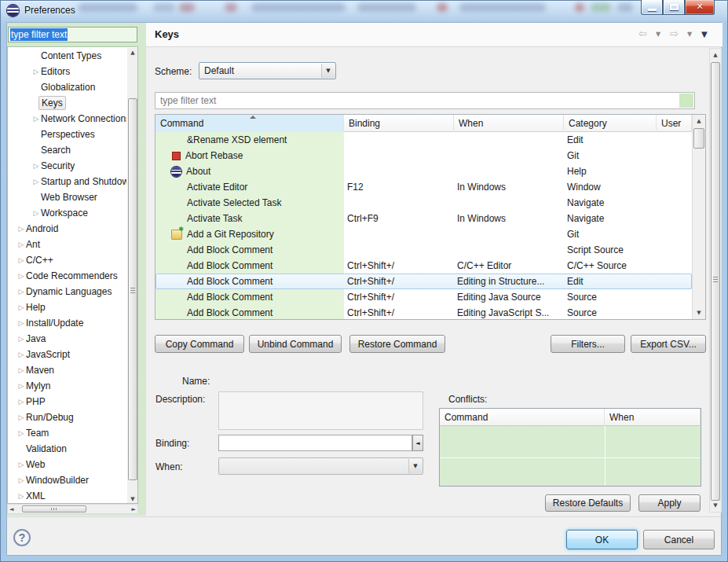 This screenshot has height=562, width=728. I want to click on conflicts-column-header-when: When, so click(653, 417).